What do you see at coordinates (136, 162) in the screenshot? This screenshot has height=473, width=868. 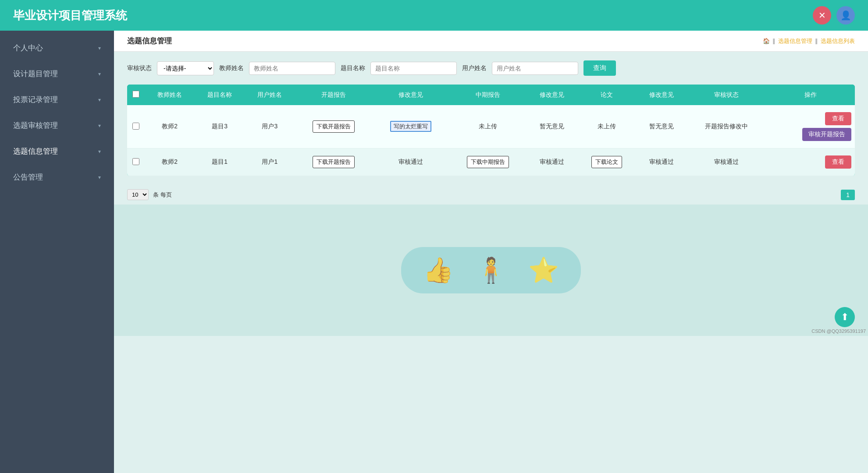 I see `row2-checkbox-cell` at bounding box center [136, 162].